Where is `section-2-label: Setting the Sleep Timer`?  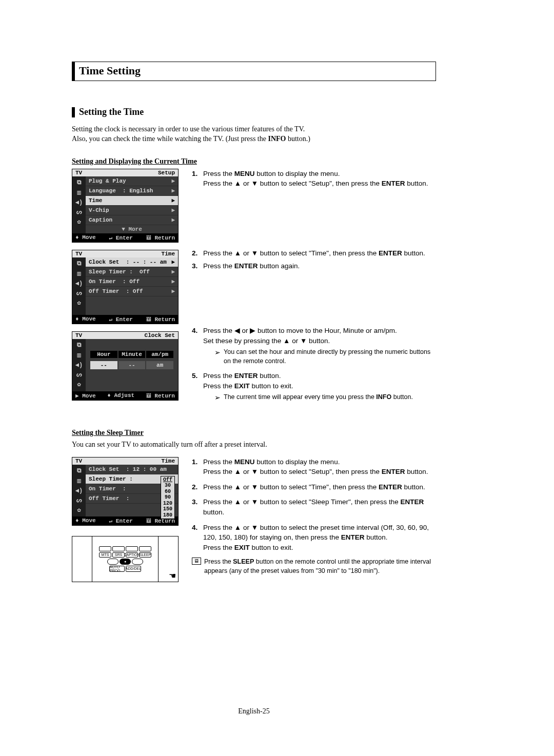 section-2-label: Setting the Sleep Timer is located at coordinates (254, 433).